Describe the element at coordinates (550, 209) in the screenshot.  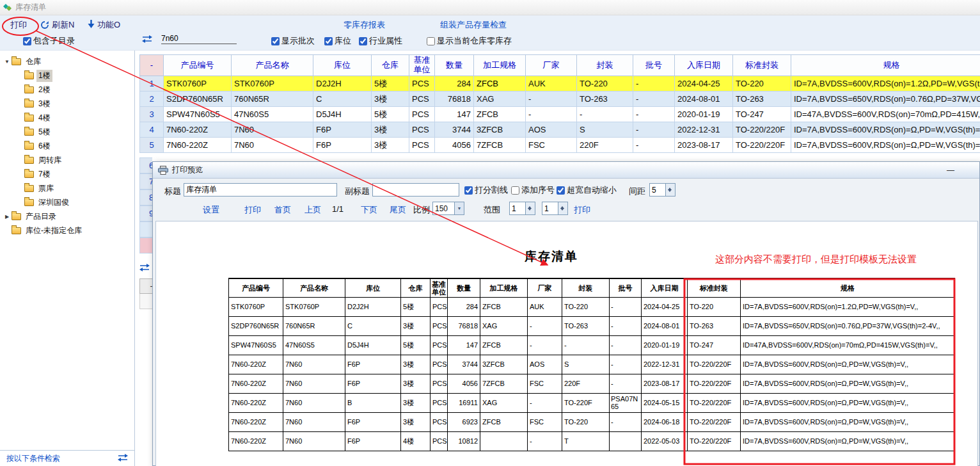
I see `range-to-input` at that location.